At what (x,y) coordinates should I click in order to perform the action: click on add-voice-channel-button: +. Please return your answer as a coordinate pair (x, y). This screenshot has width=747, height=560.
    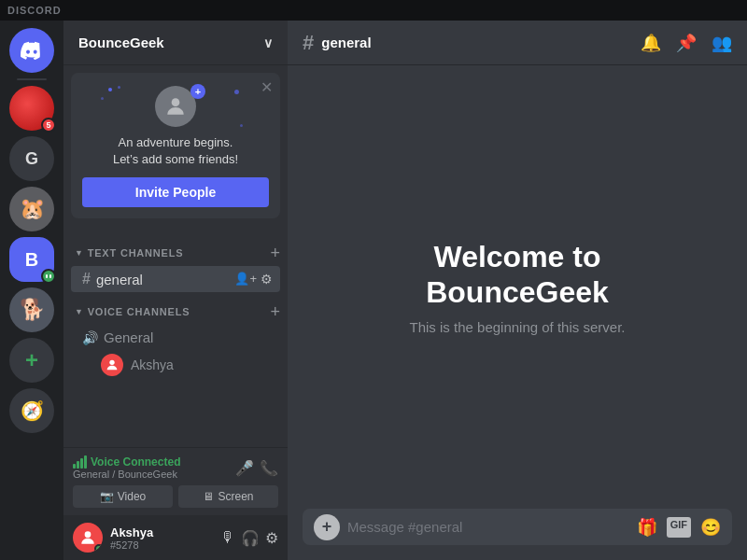
    Looking at the image, I should click on (275, 312).